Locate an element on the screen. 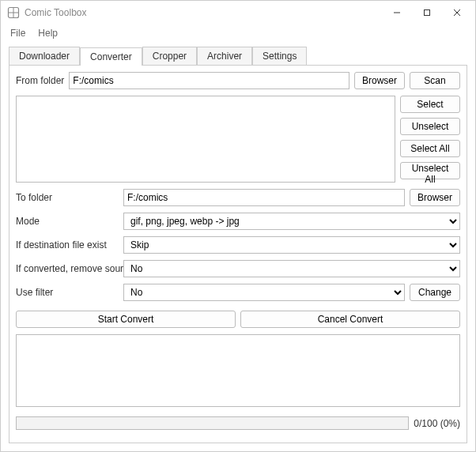 The width and height of the screenshot is (476, 452). to-folder-label: To folder is located at coordinates (67, 198).